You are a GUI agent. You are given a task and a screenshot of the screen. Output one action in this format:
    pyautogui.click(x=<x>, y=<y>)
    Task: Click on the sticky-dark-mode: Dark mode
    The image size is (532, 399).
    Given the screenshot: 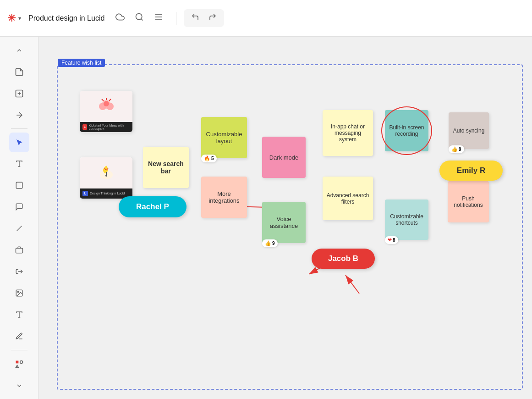 What is the action you would take?
    pyautogui.click(x=284, y=157)
    